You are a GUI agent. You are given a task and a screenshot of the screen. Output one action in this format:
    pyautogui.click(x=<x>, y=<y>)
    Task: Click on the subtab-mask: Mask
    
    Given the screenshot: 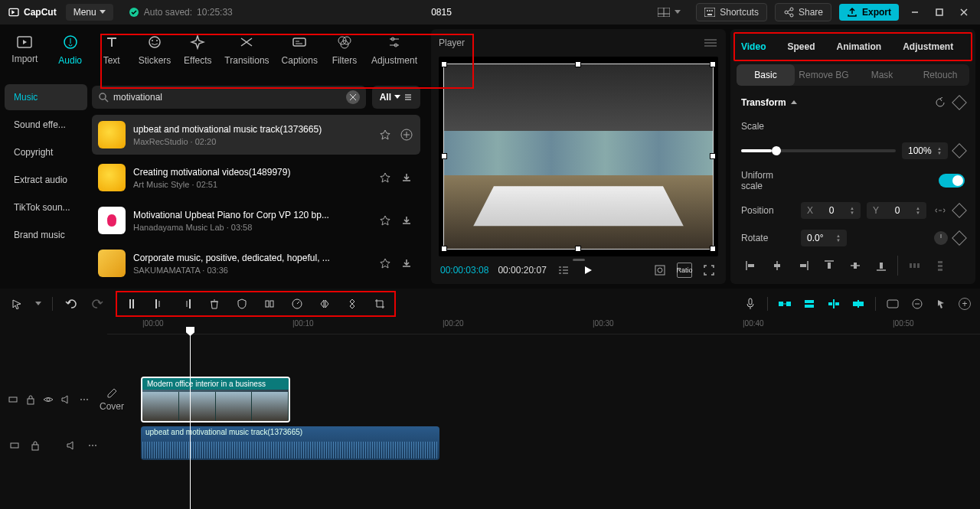 What is the action you would take?
    pyautogui.click(x=882, y=75)
    